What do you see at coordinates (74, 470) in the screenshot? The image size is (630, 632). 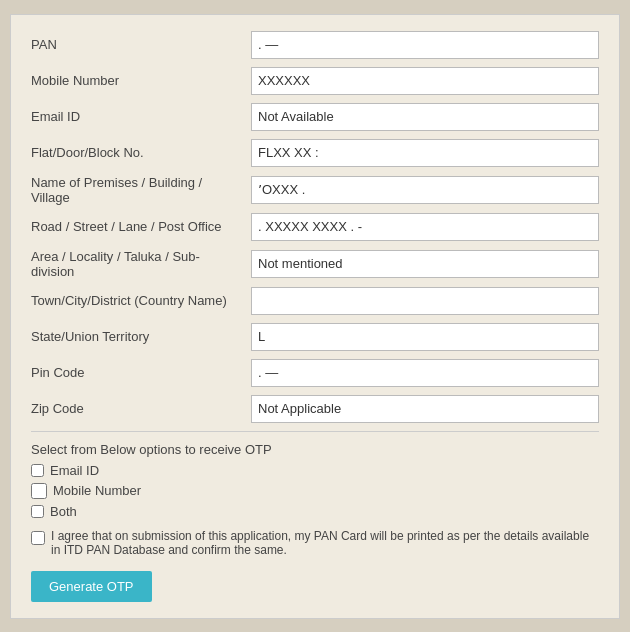 I see `otp-email-label: Email ID` at bounding box center [74, 470].